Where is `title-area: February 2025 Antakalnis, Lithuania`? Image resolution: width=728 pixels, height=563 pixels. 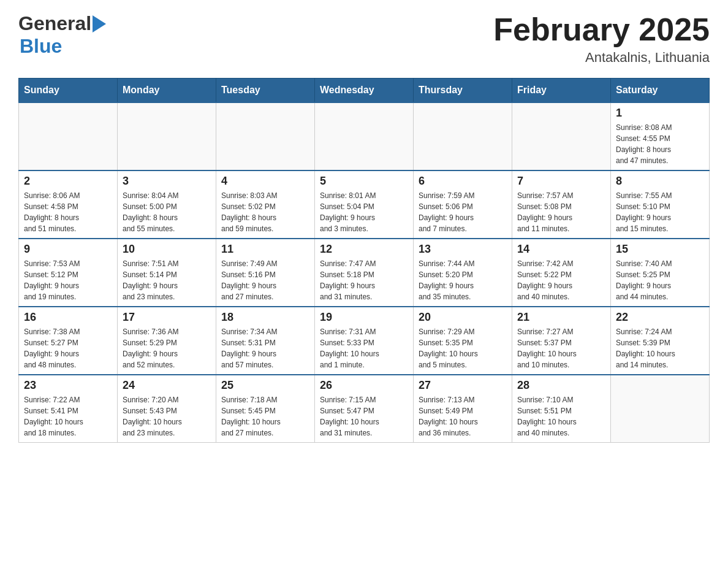 title-area: February 2025 Antakalnis, Lithuania is located at coordinates (602, 39).